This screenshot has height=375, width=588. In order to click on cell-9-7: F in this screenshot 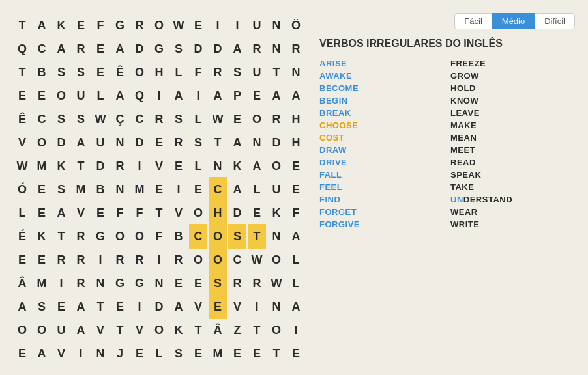, I will do `click(159, 236)`.